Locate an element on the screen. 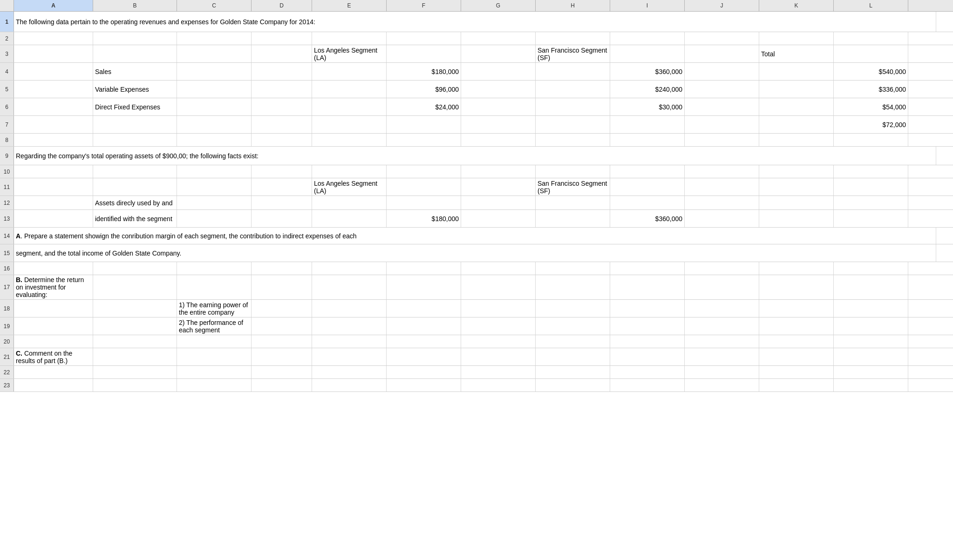 This screenshot has height=560, width=953. cell-8f is located at coordinates (424, 140).